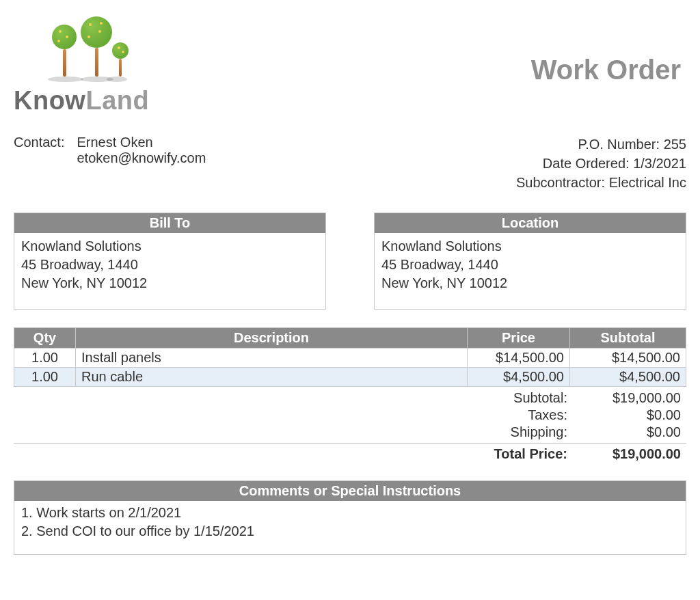  Describe the element at coordinates (350, 377) in the screenshot. I see `table-row: 1.00 Run cable $4,500.00 $4,500.00` at that location.